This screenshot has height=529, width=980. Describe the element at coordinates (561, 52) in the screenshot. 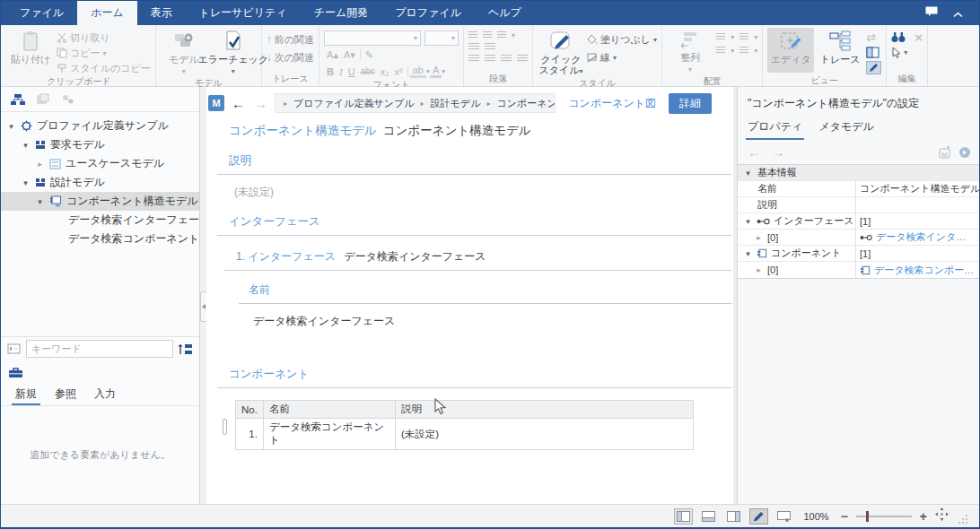

I see `quick-style-button: クイックスタイル▾` at that location.